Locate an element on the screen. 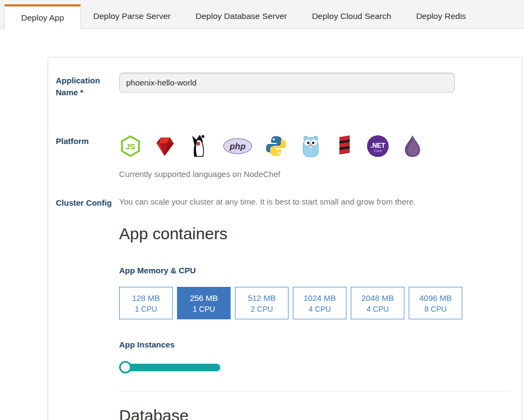 The height and width of the screenshot is (420, 524). dotnet-core-icon: .NET Core is located at coordinates (378, 146).